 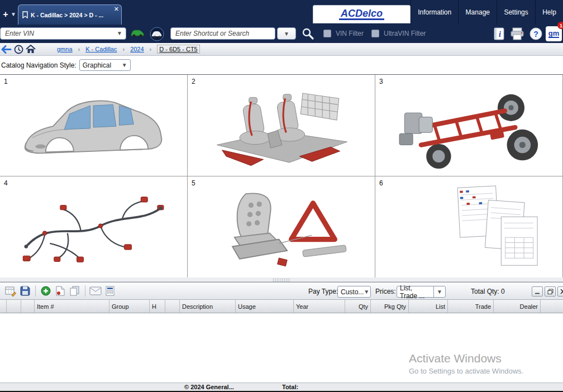 I want to click on prices-select: List, Trade ... ▼, so click(x=421, y=291).